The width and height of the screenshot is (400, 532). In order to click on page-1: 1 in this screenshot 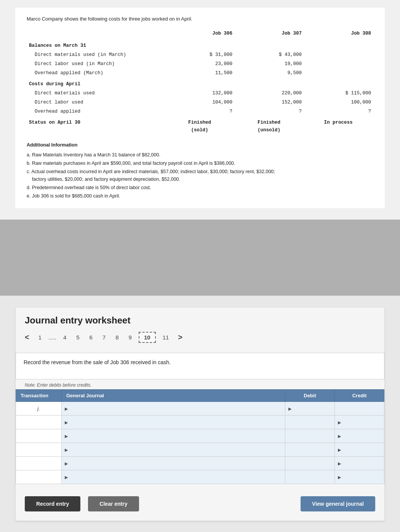, I will do `click(40, 337)`.